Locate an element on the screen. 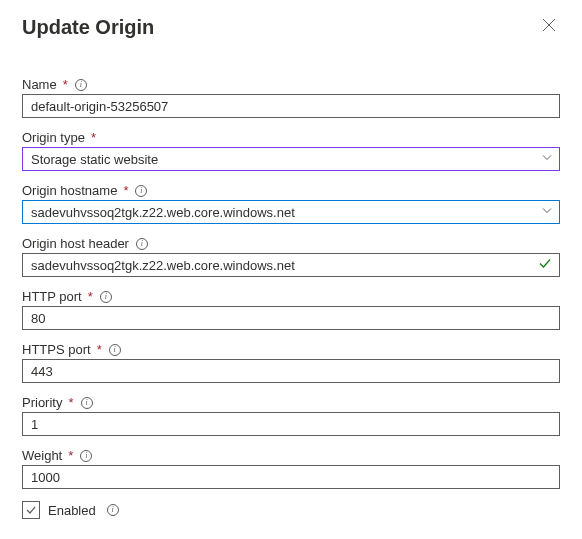 Image resolution: width=582 pixels, height=539 pixels. hostname-select: sadevuhvssoq2tgk.z22.web.core.windows.ne… is located at coordinates (291, 212).